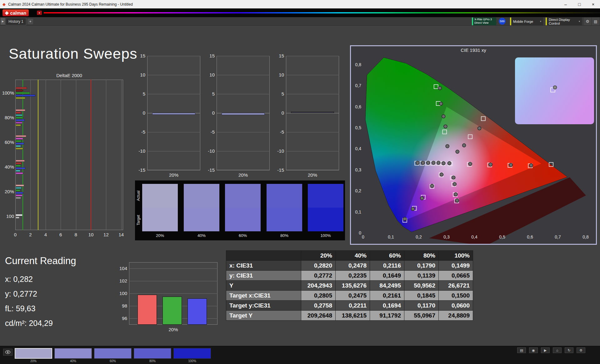 This screenshot has height=364, width=600. Describe the element at coordinates (39, 13) in the screenshot. I see `logo-menu-dropdown: ▾` at that location.